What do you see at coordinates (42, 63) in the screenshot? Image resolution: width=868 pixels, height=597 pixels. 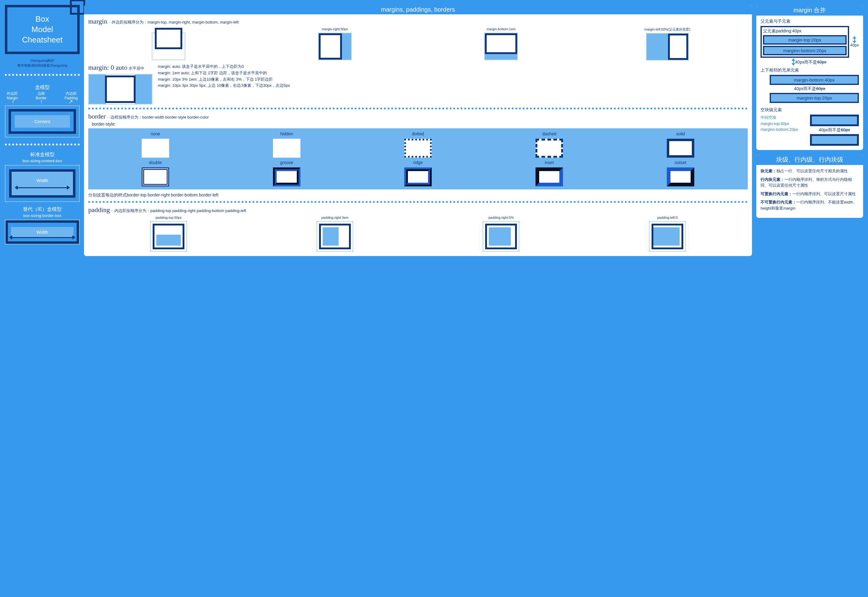 I see `credits: Zhengyaing制作 教学视频请BiliBili搜索Zhengyaing` at bounding box center [42, 63].